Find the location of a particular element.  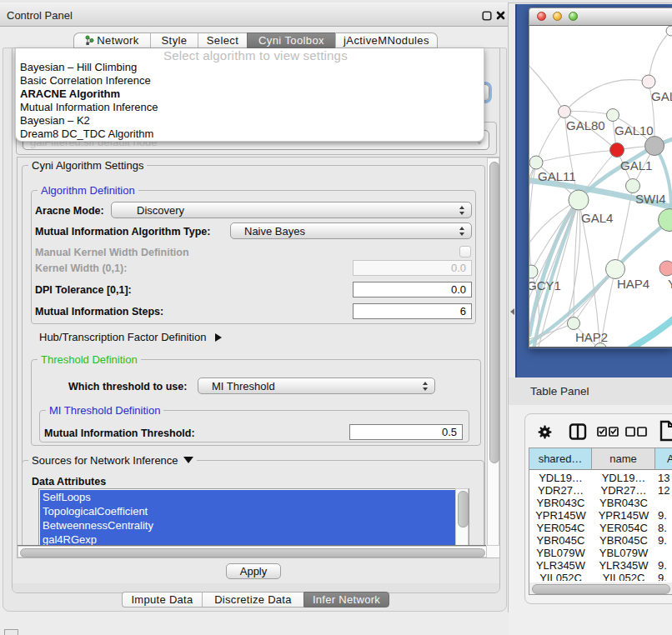

table-hscrollbar-thumb is located at coordinates (601, 589).